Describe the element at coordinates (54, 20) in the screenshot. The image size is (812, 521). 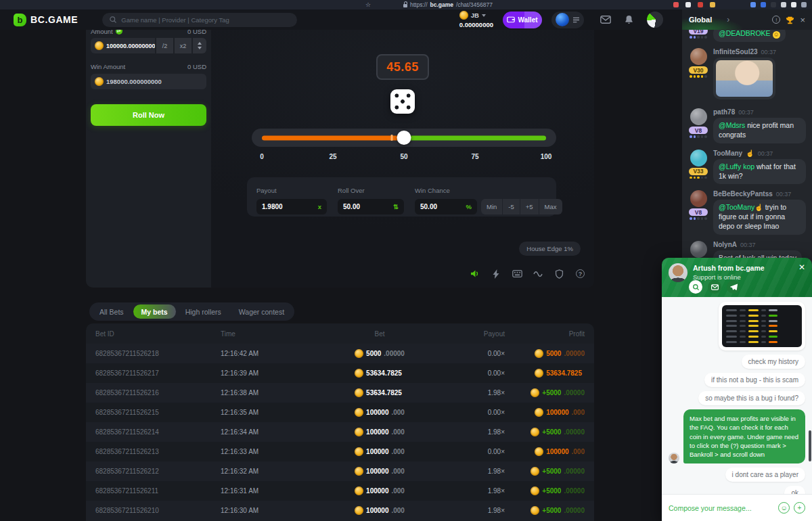
I see `bcgame-logo-text: BC.GAME` at that location.